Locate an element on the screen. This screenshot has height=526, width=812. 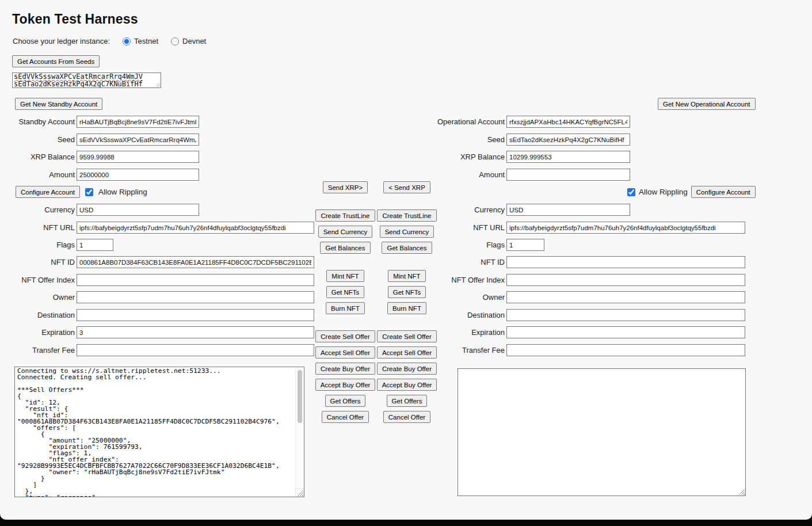
seeds-textarea: sEdVVkSsswaXPCvEatRmcarRrq4WmJV sEdTao2d… is located at coordinates (86, 81).